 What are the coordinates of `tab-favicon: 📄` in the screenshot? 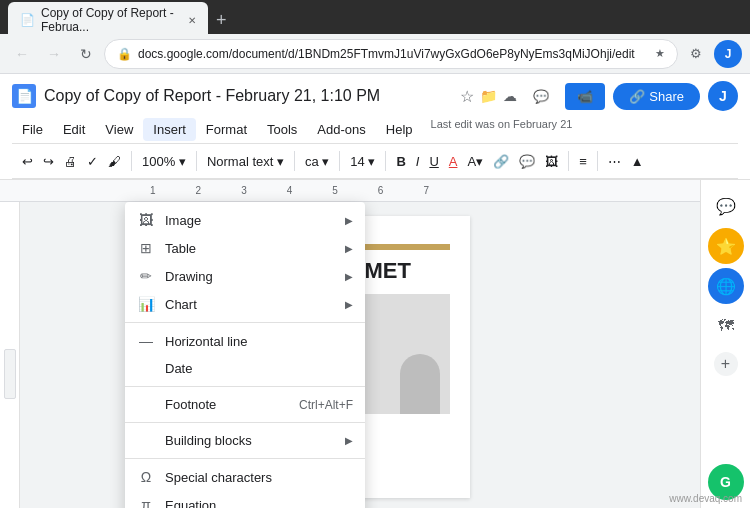 It's located at (28, 20).